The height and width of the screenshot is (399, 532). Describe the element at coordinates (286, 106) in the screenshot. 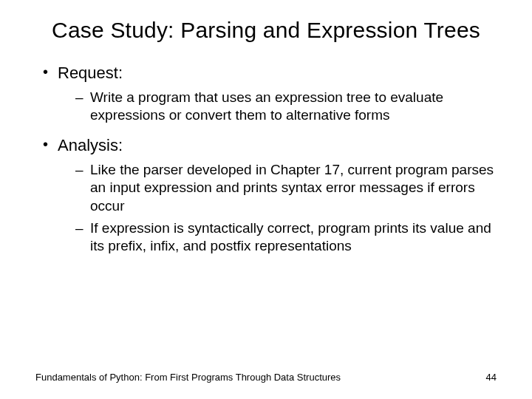

I see `list-item: Write a program that uses an expression …` at that location.